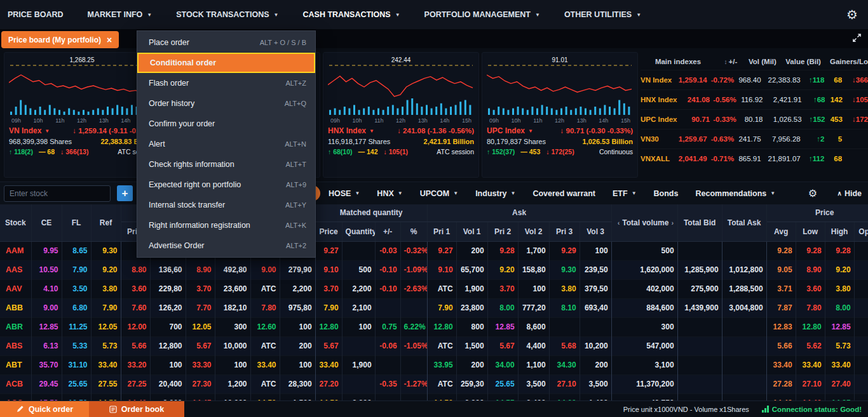 This screenshot has height=417, width=868. Describe the element at coordinates (60, 39) in the screenshot. I see `page-tab-price-board: Price board (My portfolio) ×` at that location.